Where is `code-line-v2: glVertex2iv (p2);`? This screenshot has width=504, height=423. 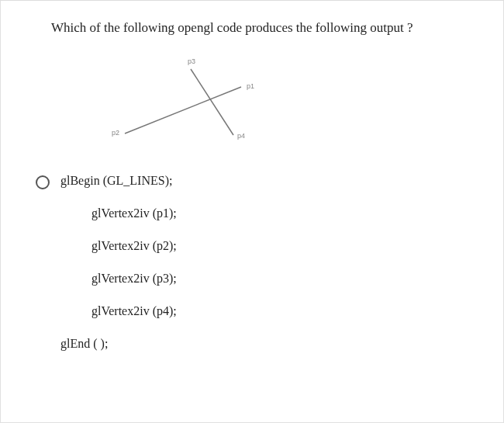
code-line-v2: glVertex2iv (p2); is located at coordinates (282, 246).